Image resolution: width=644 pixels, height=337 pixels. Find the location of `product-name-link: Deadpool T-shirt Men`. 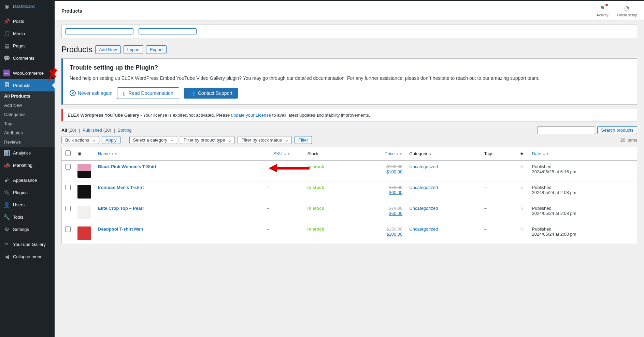

product-name-link: Deadpool T-shirt Men is located at coordinates (120, 229).